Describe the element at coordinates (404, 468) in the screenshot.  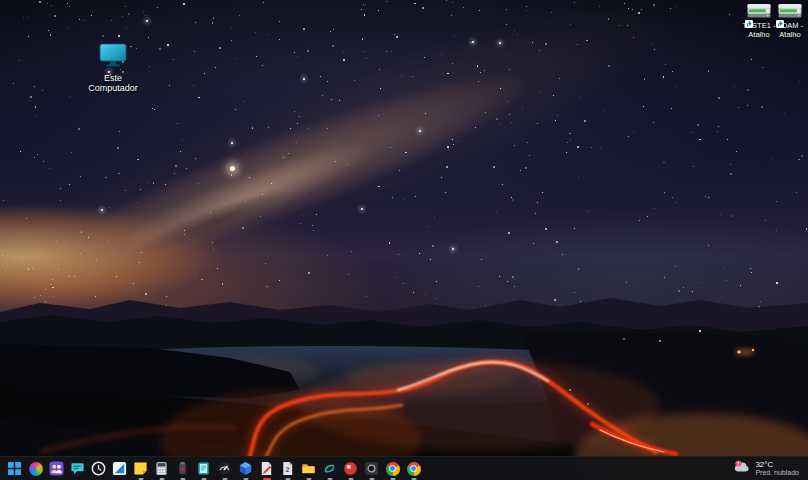
I see `taskbar: 2 32°C Pred. nublado` at that location.